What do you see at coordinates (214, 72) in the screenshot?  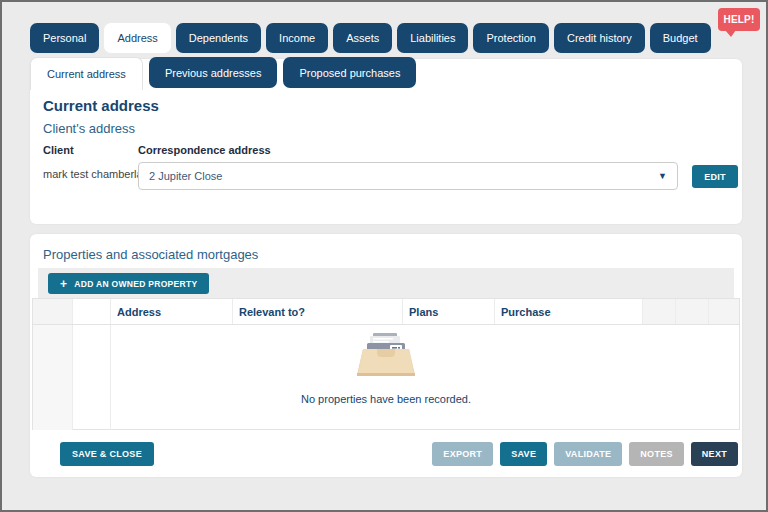 I see `subtab-previous-addresses: Previous addresses` at bounding box center [214, 72].